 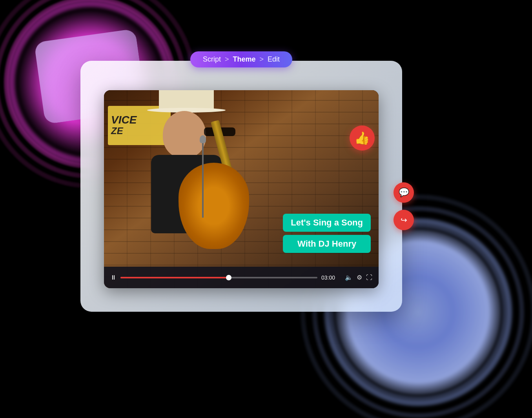 I want to click on share-icon: ↪, so click(x=404, y=220).